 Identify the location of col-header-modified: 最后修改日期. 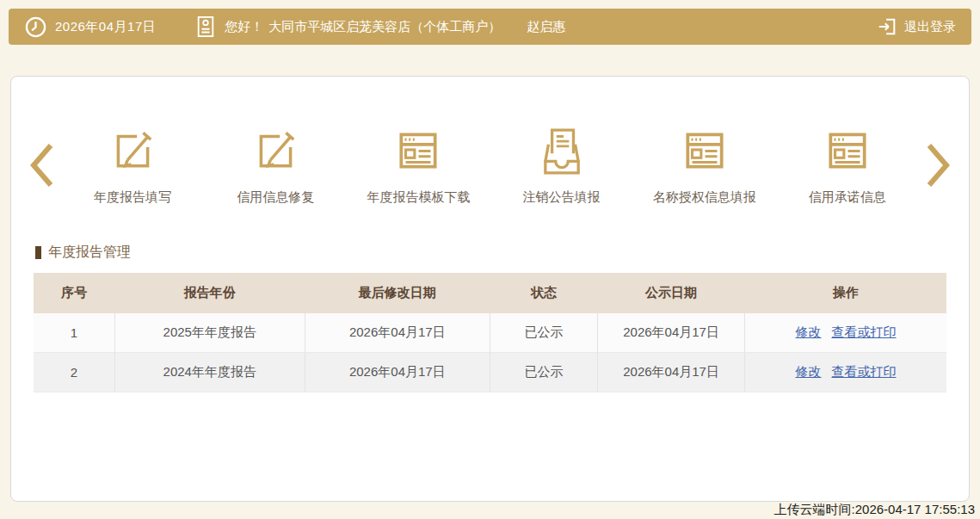
(398, 293).